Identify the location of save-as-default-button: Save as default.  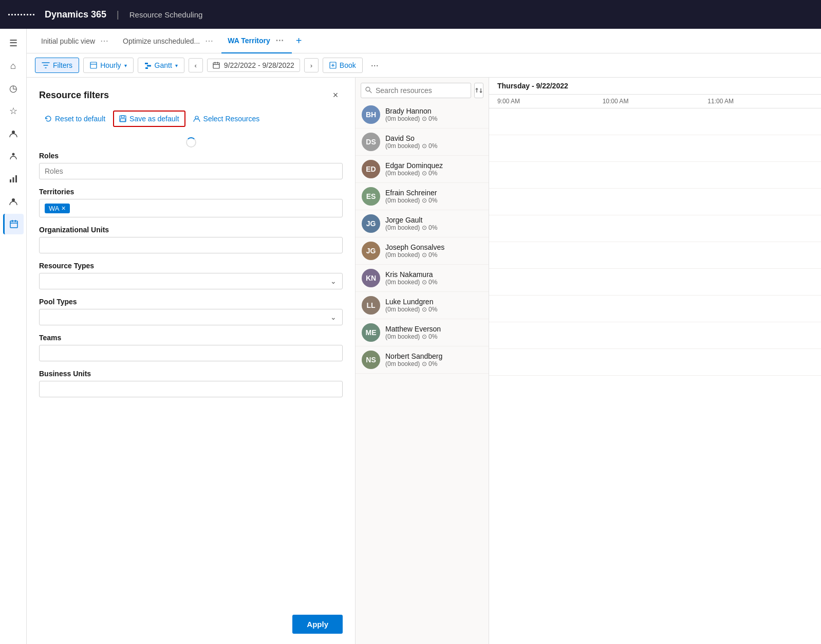
(149, 119).